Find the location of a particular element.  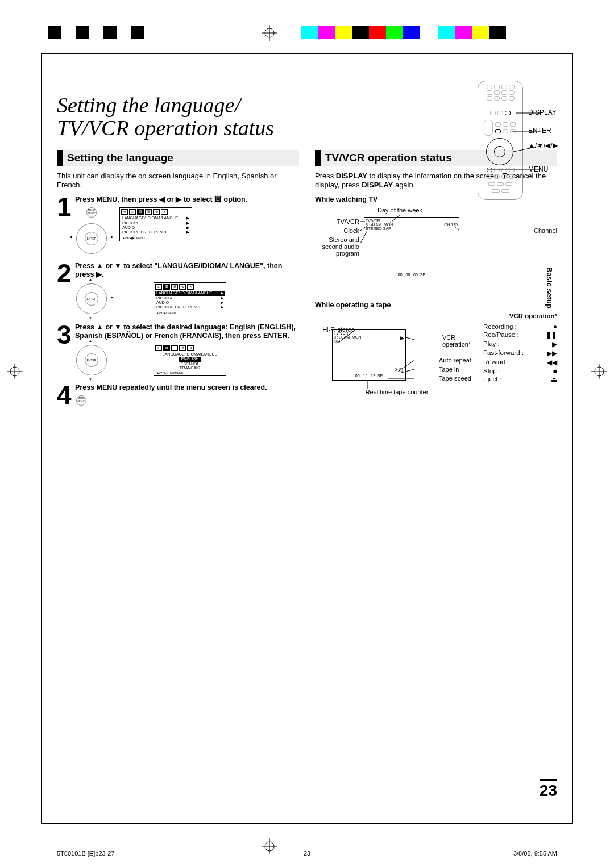

remote-label-display: DISPLAY is located at coordinates (554, 112).